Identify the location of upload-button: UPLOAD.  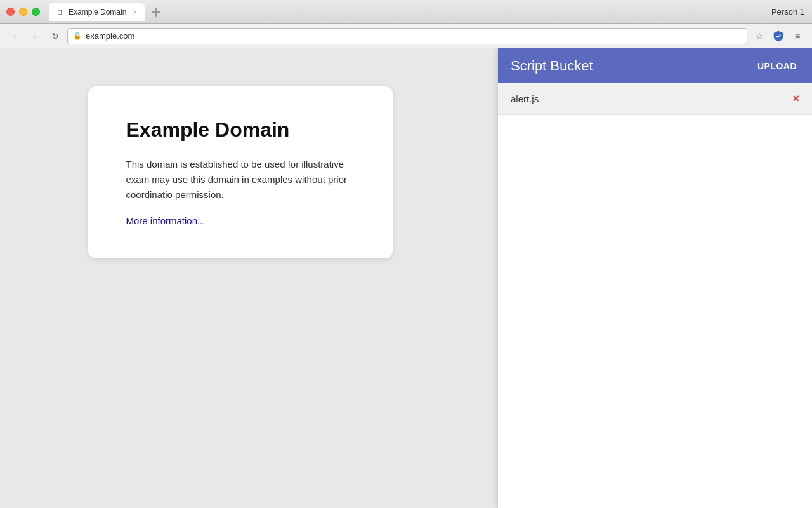
(777, 66).